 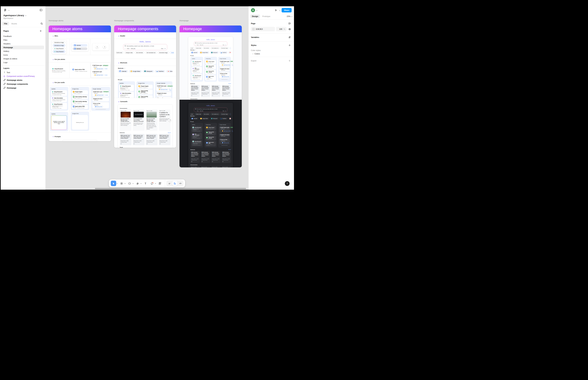 What do you see at coordinates (290, 23) in the screenshot?
I see `page-settings-icon` at bounding box center [290, 23].